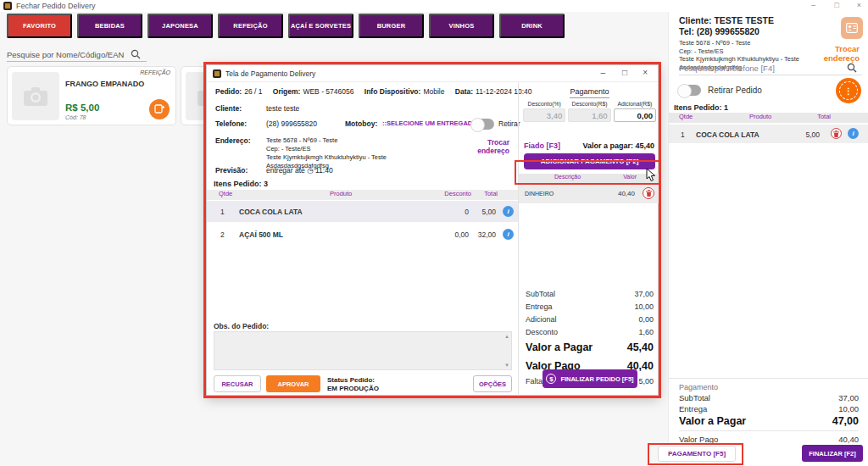 This screenshot has height=466, width=868. Describe the element at coordinates (392, 25) in the screenshot. I see `category-burger: BURGER` at that location.